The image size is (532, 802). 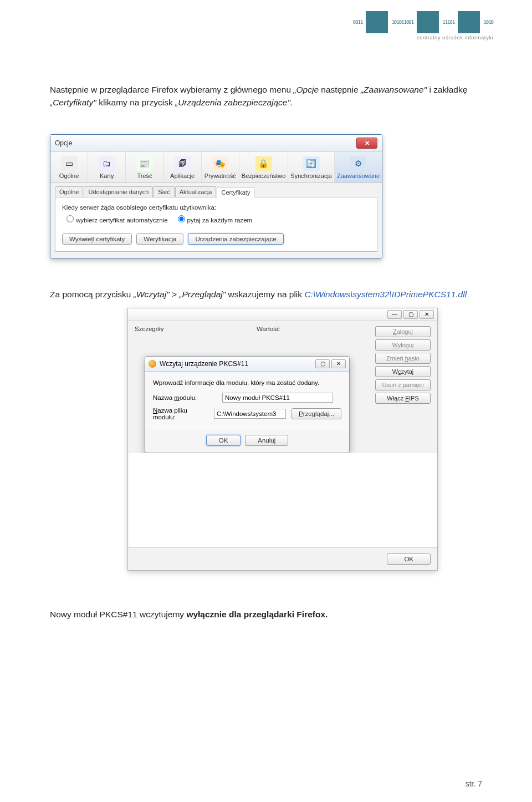 What do you see at coordinates (236, 239) in the screenshot?
I see `security-devices-button: Urządzenia zabezpieczające` at bounding box center [236, 239].